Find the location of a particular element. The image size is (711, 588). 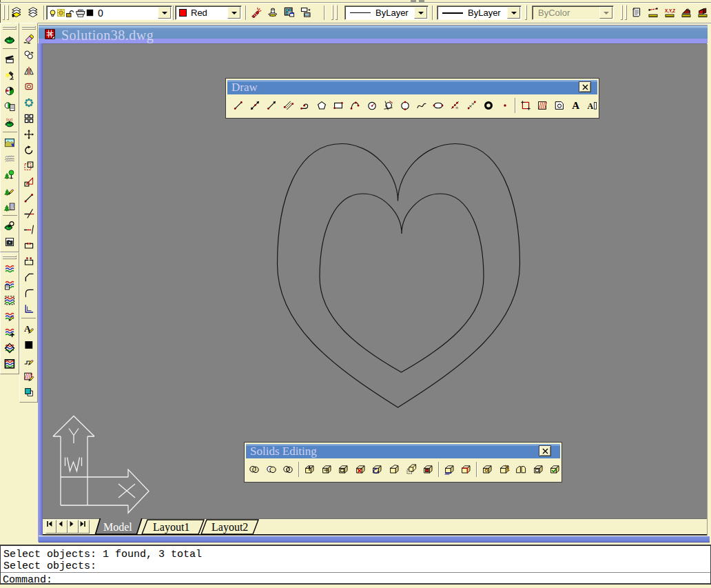

draw-boundary-button is located at coordinates (526, 105).